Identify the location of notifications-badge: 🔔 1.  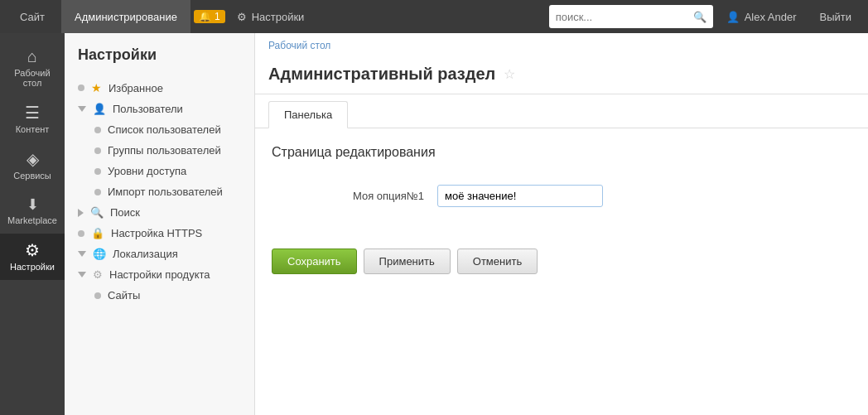
(210, 17).